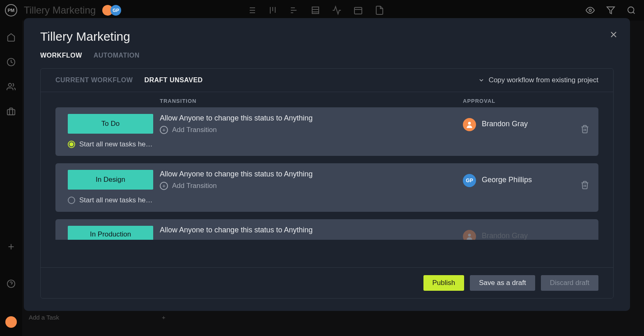  I want to click on recent-icon, so click(11, 62).